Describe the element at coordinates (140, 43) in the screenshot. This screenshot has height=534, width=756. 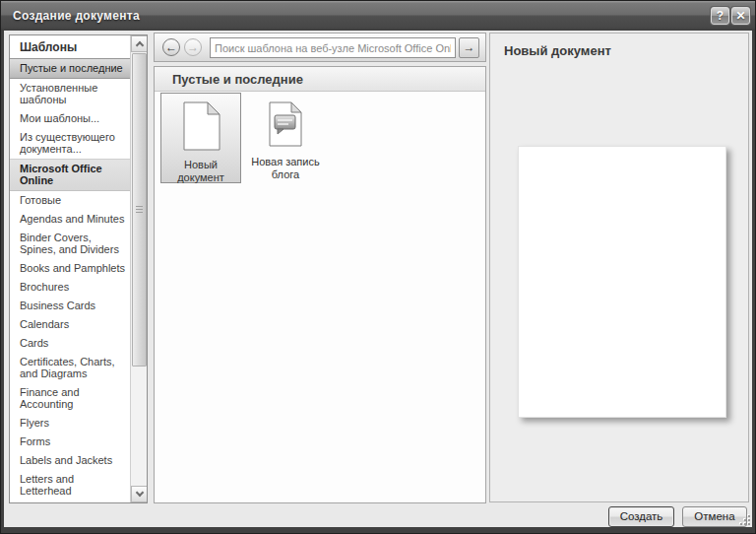
I see `scroll-up-button` at that location.